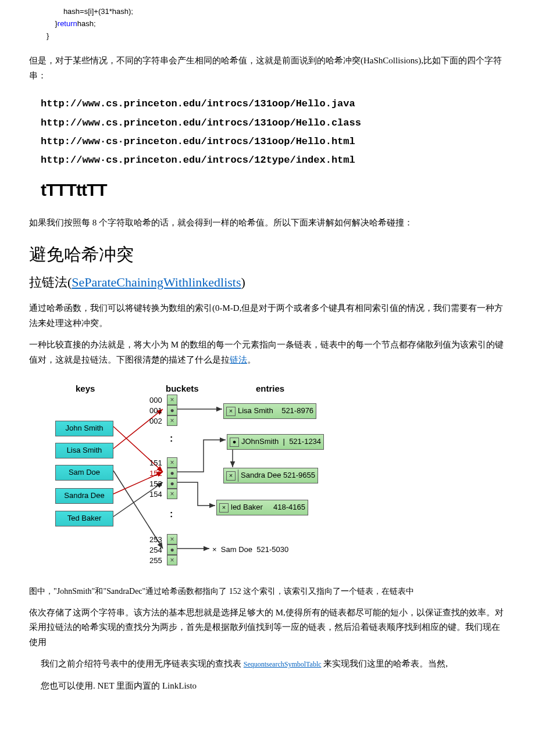 This screenshot has height=756, width=535. I want to click on symbol-table-link: SequontsearchSymbolTablc, so click(283, 664).